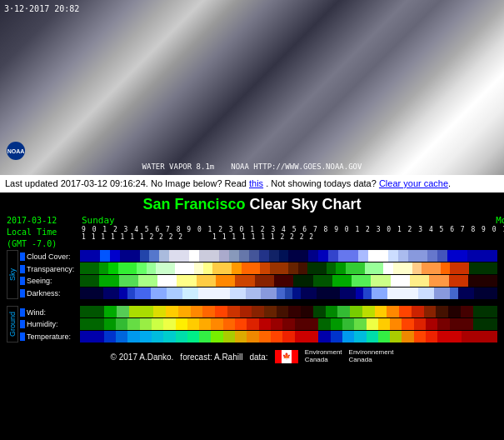  Describe the element at coordinates (45, 324) in the screenshot. I see `humidity-label: Humidity:` at that location.